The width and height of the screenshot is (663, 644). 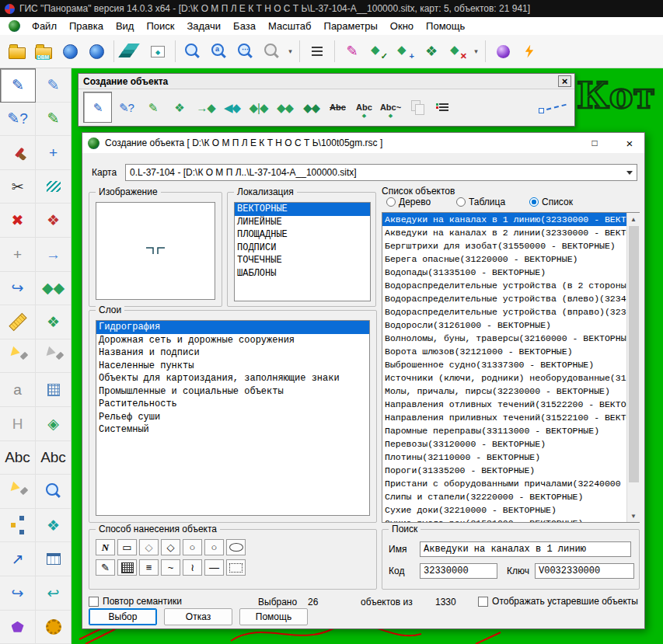 I want to click on label-abc-tool: Abc, so click(x=18, y=458).